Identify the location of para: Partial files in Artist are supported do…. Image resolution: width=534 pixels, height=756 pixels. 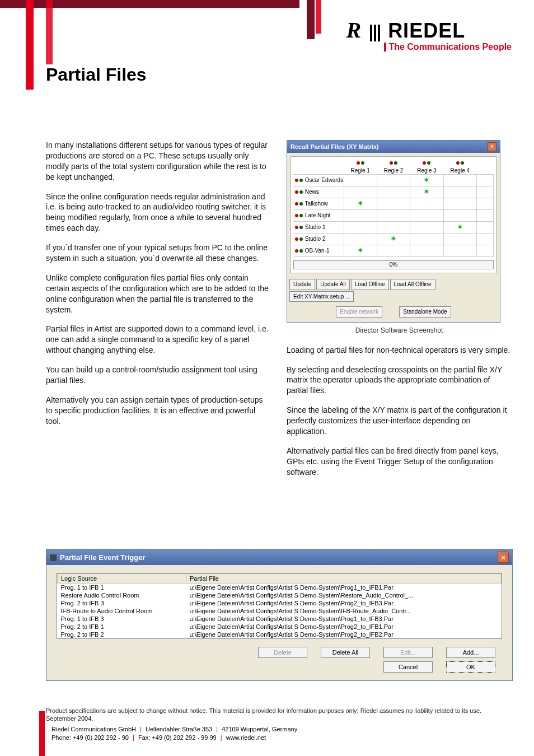
(158, 339).